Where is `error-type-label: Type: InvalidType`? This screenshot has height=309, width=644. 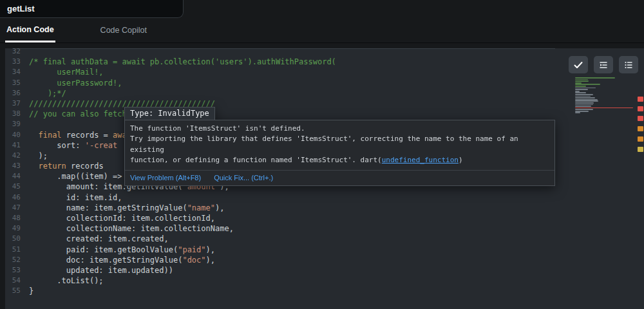 error-type-label: Type: InvalidType is located at coordinates (170, 113).